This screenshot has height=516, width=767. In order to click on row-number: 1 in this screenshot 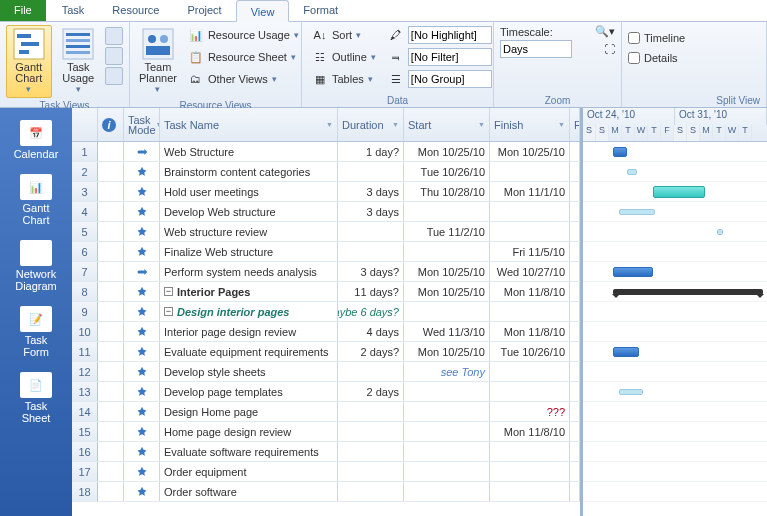, I will do `click(85, 152)`.